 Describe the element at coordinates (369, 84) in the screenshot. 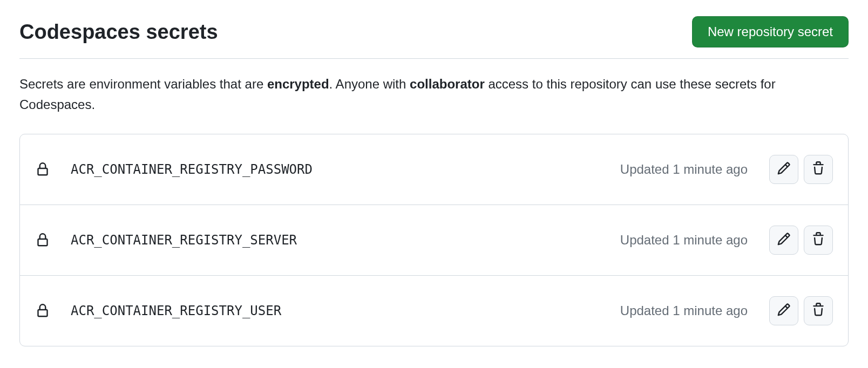

I see `description-mid: . Anyone with` at that location.